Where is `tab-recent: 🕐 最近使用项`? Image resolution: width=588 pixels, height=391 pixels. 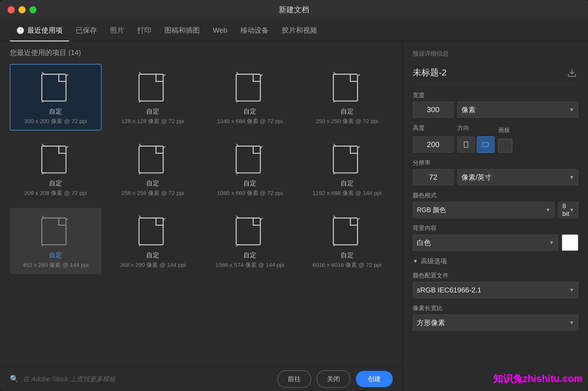
tab-recent: 🕐 最近使用项 is located at coordinates (39, 30).